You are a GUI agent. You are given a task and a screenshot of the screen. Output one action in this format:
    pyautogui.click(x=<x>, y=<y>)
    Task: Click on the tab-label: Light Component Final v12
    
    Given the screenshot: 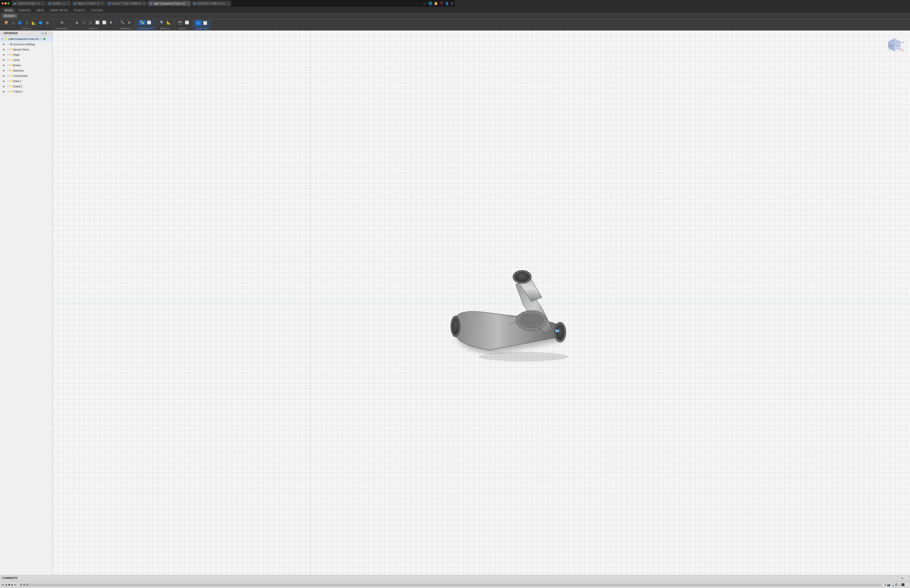 What is the action you would take?
    pyautogui.click(x=169, y=4)
    